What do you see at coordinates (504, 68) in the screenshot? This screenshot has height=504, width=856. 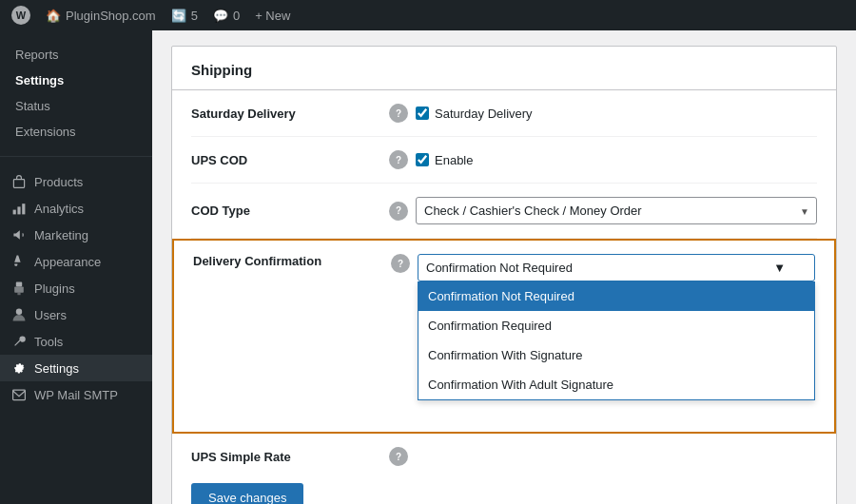 I see `card-header: Shipping` at bounding box center [504, 68].